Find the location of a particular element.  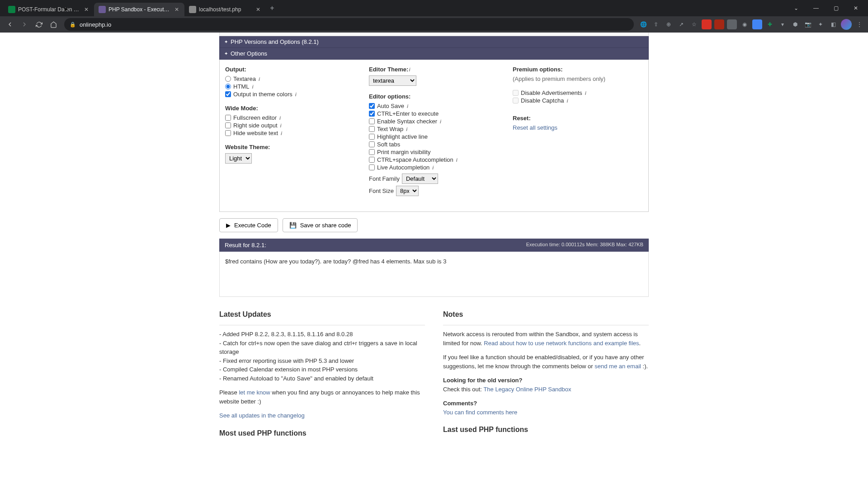

disable-captcha-option: Disable Captchai is located at coordinates (578, 100).